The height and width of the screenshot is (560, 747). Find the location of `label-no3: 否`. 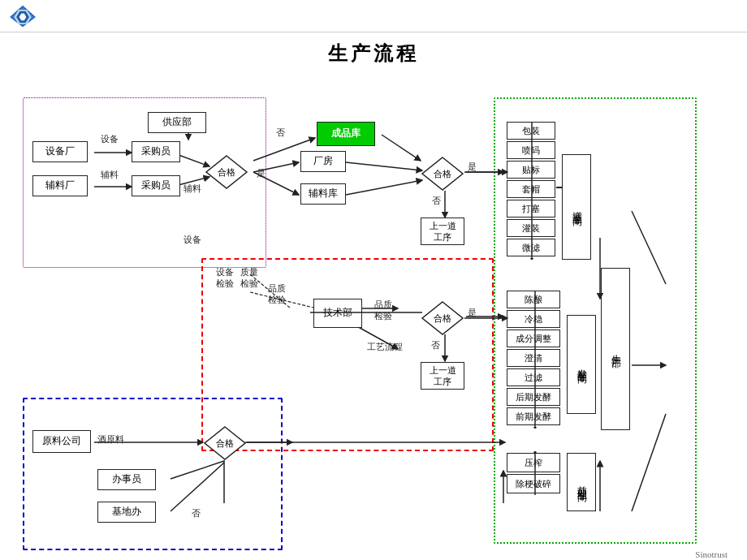

label-no3: 否 is located at coordinates (435, 346).